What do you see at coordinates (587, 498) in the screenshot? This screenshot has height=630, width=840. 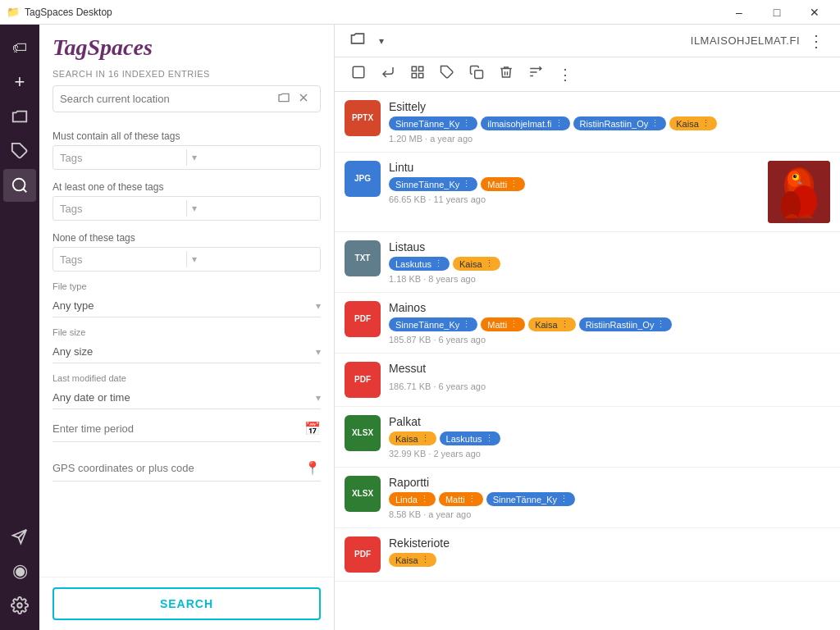 I see `file-item: XLSX Raportti Linda ⋮ Matti ⋮ SinneTänne…` at bounding box center [587, 498].